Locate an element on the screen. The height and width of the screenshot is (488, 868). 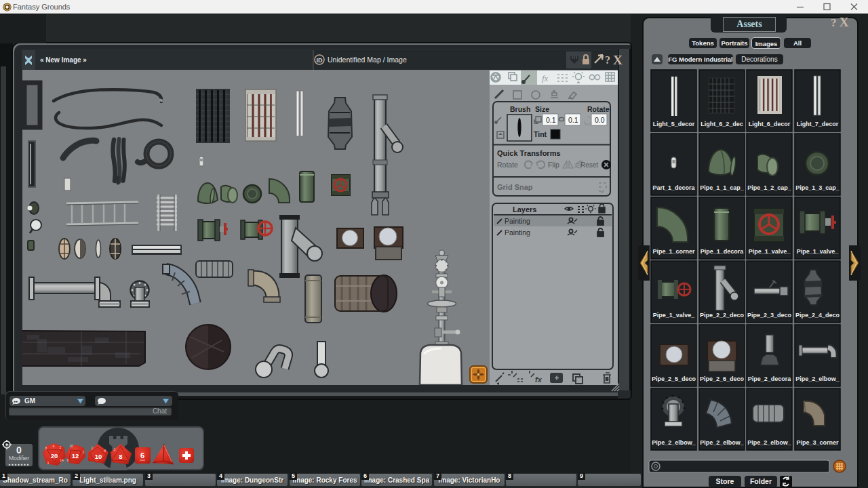
svg-text: Quick Transforms is located at coordinates (529, 153).